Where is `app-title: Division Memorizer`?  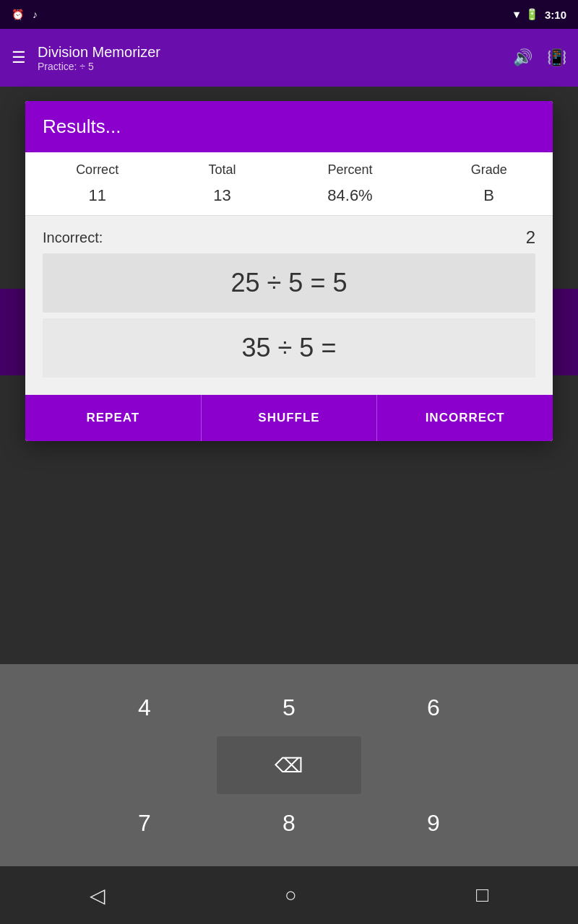
app-title: Division Memorizer is located at coordinates (99, 52).